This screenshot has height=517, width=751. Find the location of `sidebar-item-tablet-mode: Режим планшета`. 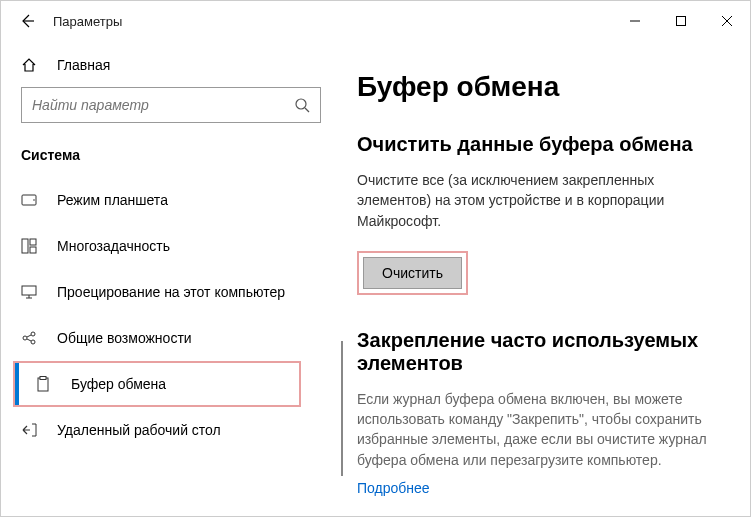

sidebar-item-tablet-mode: Режим планшета is located at coordinates (171, 200).